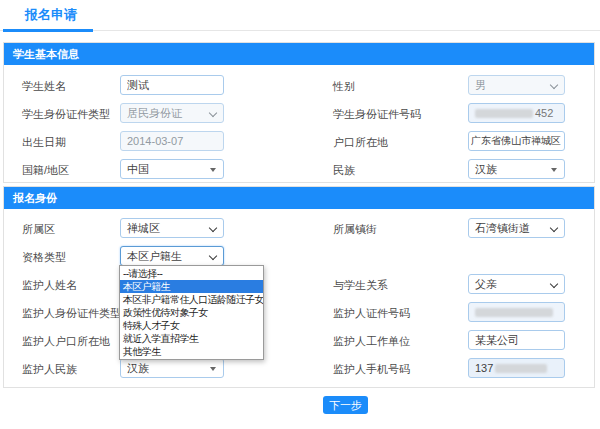 This screenshot has width=600, height=429. What do you see at coordinates (516, 85) in the screenshot?
I see `gender-select: 男` at bounding box center [516, 85].